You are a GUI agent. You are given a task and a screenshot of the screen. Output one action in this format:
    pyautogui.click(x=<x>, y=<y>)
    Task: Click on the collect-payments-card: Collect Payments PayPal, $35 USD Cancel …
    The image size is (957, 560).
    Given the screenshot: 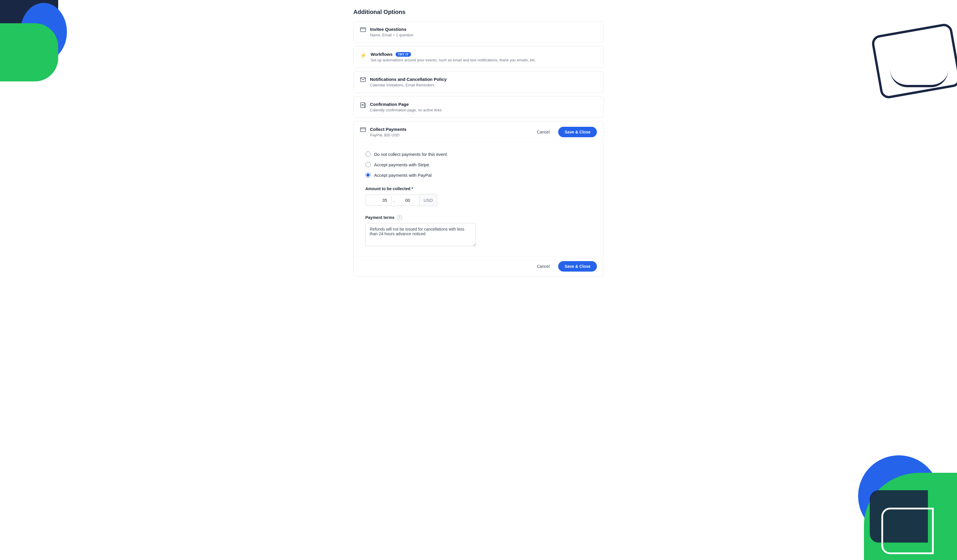 What is the action you would take?
    pyautogui.click(x=478, y=199)
    